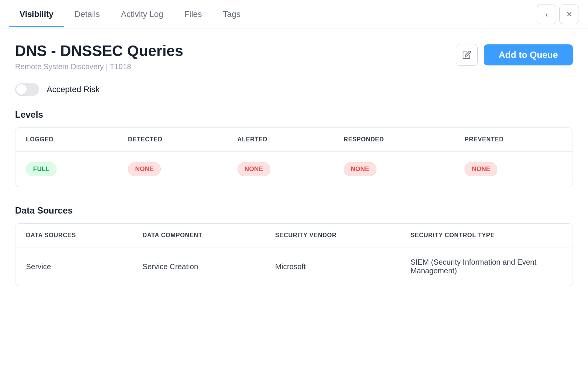 The width and height of the screenshot is (588, 388). Describe the element at coordinates (294, 14) in the screenshot. I see `tab-bar: Visibility Details Activity Log Files Ta…` at that location.